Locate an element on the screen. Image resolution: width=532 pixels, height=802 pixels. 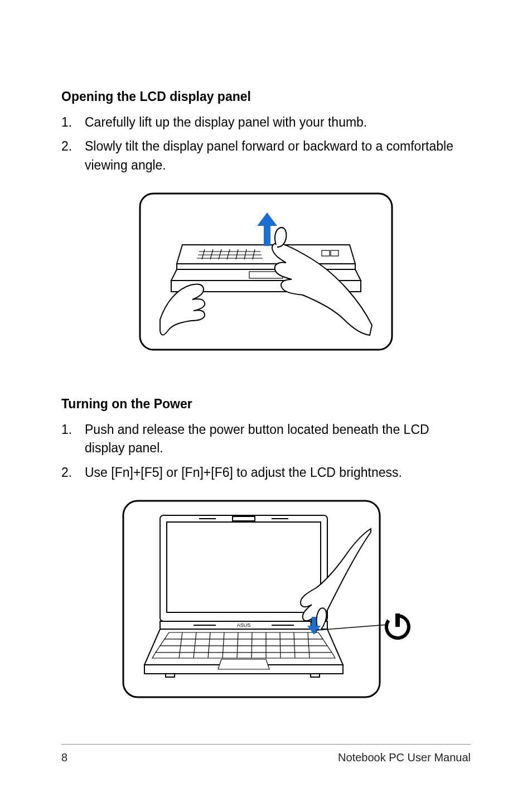
list-item: 2. Use [Fn]+[F5] or [Fn]+[F6] to adjust … is located at coordinates (266, 473).